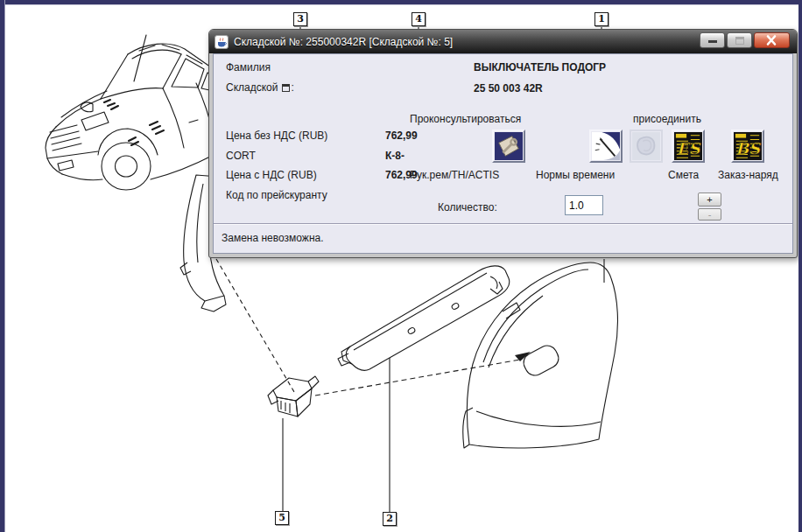  Describe the element at coordinates (602, 19) in the screenshot. I see `callout-1: 1` at that location.